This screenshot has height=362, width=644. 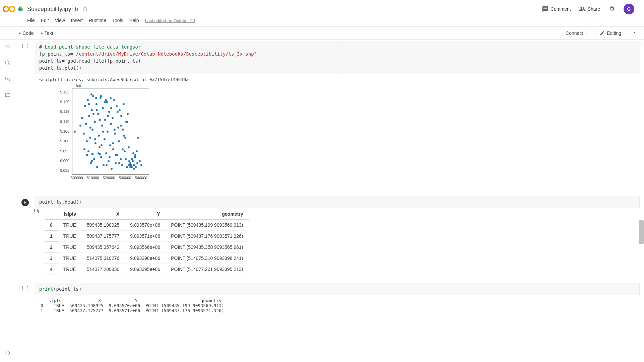 What do you see at coordinates (145, 214) in the screenshot?
I see `col-Y: Y` at bounding box center [145, 214].